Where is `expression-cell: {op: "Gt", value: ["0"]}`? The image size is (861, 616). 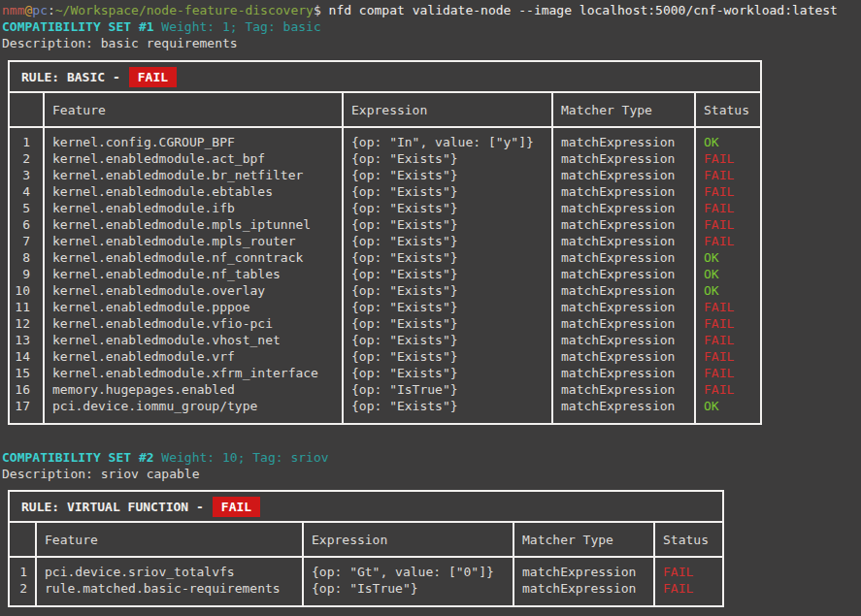 expression-cell: {op: "Gt", value: ["0"]} is located at coordinates (408, 568).